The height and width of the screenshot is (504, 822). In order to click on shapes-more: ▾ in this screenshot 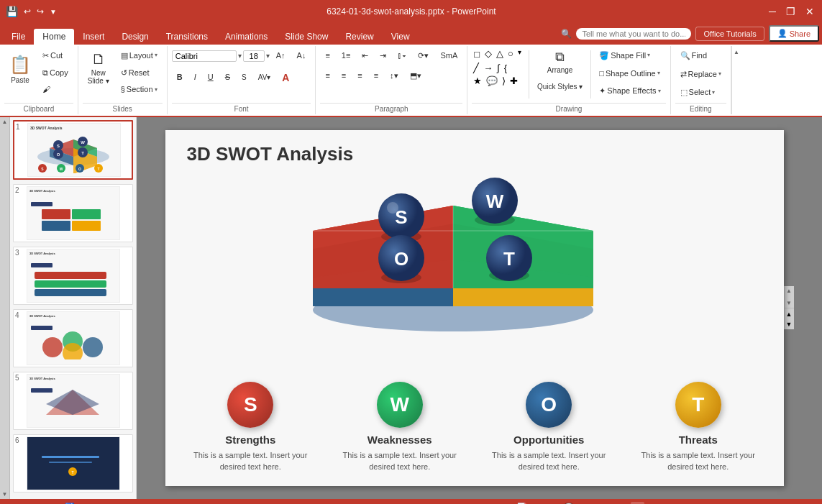, I will do `click(519, 55)`.